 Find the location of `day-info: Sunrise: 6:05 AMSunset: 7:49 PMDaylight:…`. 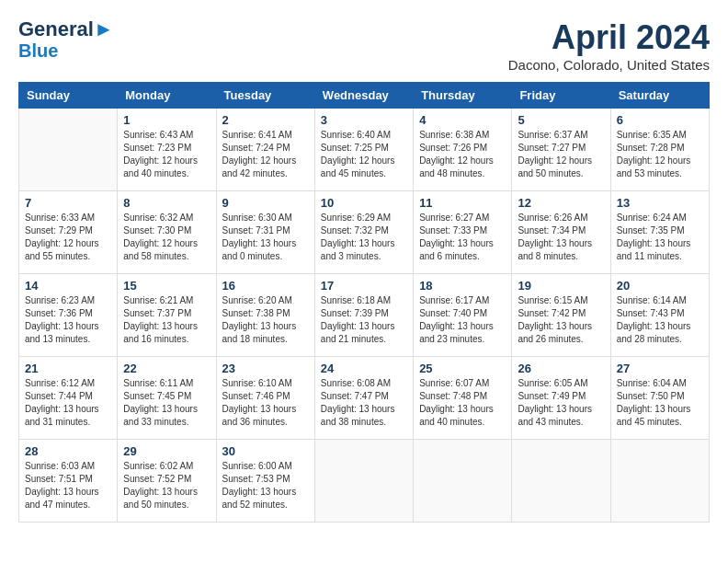

day-info: Sunrise: 6:05 AMSunset: 7:49 PMDaylight:… is located at coordinates (561, 403).